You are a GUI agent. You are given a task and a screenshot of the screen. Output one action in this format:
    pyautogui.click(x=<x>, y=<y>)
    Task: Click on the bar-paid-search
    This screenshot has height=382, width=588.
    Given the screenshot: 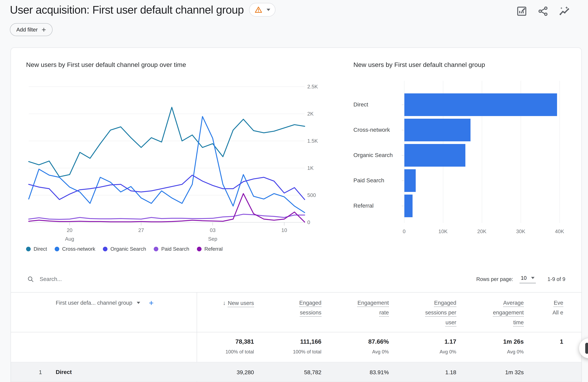 What is the action you would take?
    pyautogui.click(x=410, y=181)
    